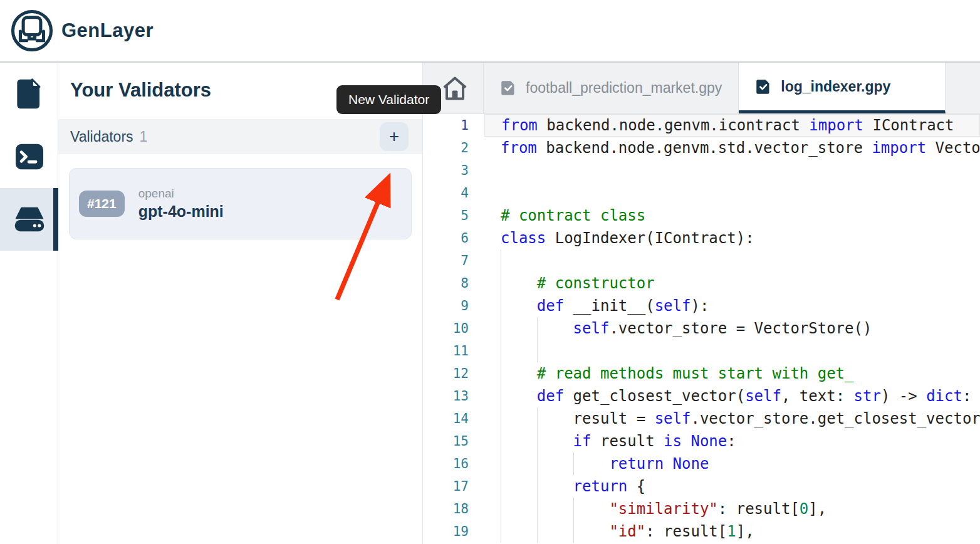  I want to click on code-line: 19 "id": result[1],, so click(702, 531).